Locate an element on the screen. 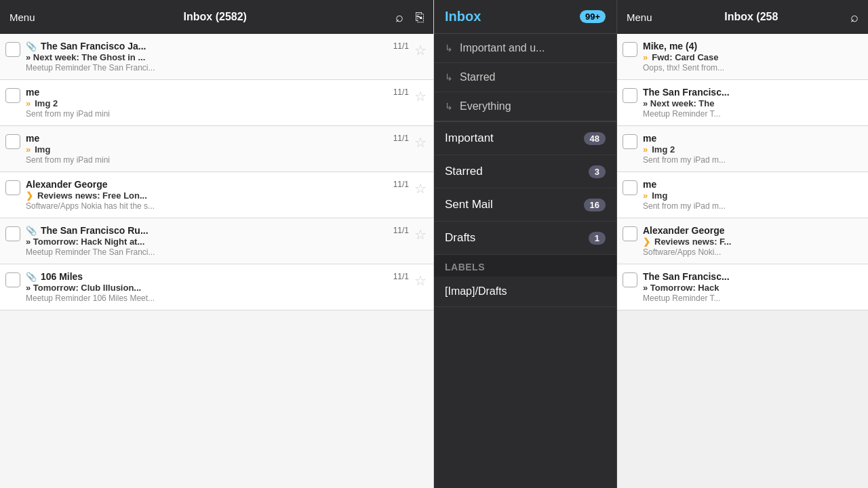 This screenshot has width=868, height=488. email-subject: »Img is located at coordinates (217, 149).